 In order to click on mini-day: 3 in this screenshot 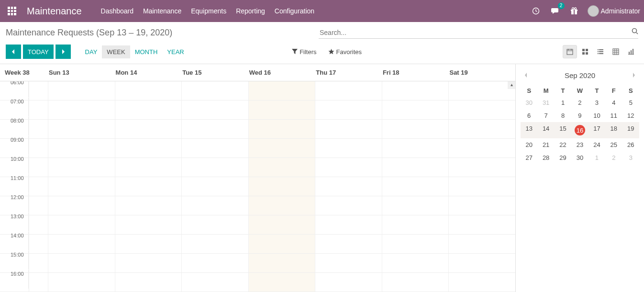, I will do `click(631, 158)`.